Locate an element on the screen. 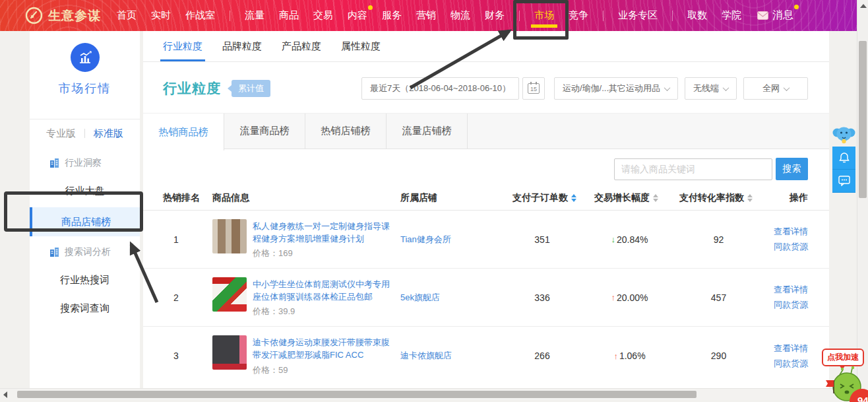 This screenshot has height=402, width=868. nav-item-service: 服务 is located at coordinates (392, 16).